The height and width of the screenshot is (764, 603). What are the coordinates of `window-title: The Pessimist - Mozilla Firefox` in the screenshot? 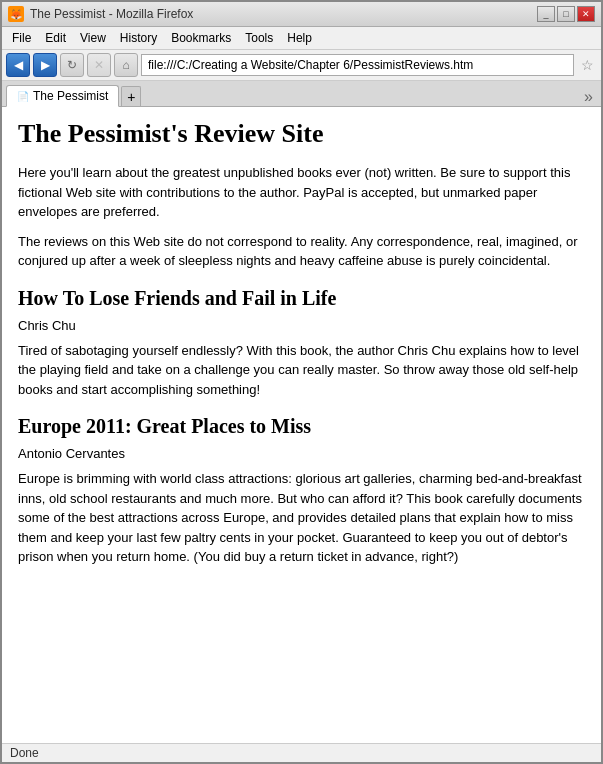 It's located at (280, 14).